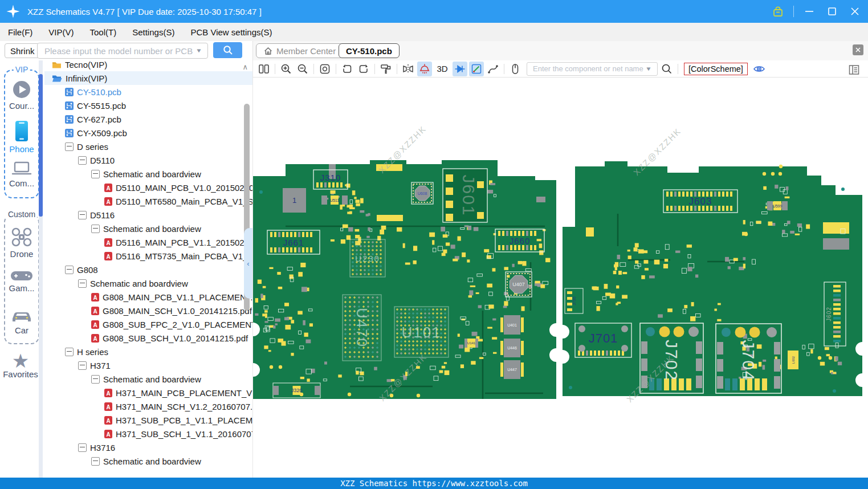  What do you see at coordinates (347, 69) in the screenshot?
I see `rotate-left-icon` at bounding box center [347, 69].